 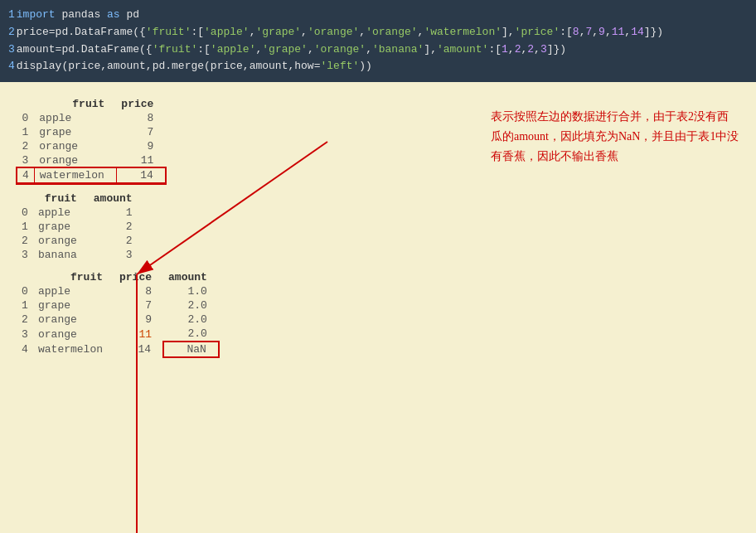 I want to click on table-row: 3 orange 11 2.0, so click(x=118, y=334).